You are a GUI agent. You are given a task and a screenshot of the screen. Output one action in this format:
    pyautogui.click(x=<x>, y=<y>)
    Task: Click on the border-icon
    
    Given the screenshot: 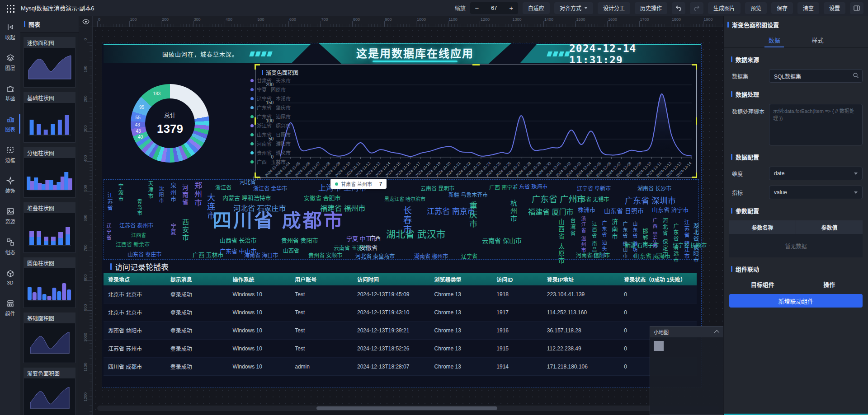 What is the action you would take?
    pyautogui.click(x=10, y=150)
    